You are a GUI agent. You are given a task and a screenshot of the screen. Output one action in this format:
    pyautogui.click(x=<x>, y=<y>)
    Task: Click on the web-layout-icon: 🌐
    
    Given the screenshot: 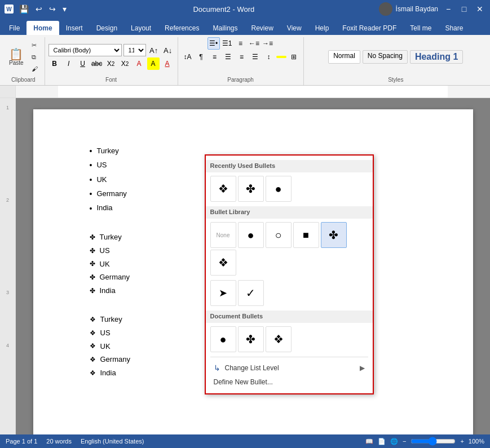 What is the action you would take?
    pyautogui.click(x=394, y=442)
    